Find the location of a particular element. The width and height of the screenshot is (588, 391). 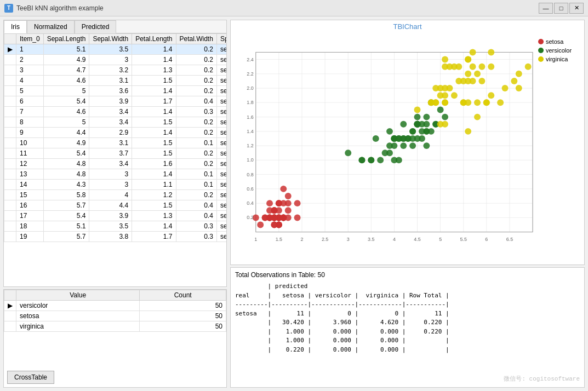

tab-predicted: Predicted is located at coordinates (95, 27).